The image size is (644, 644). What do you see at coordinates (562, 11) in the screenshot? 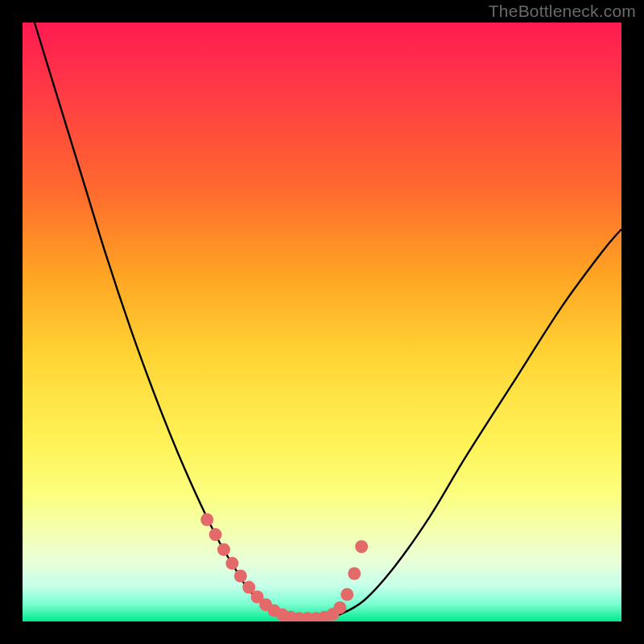
I see `watermark-text: TheBottleneck.com` at bounding box center [562, 11].